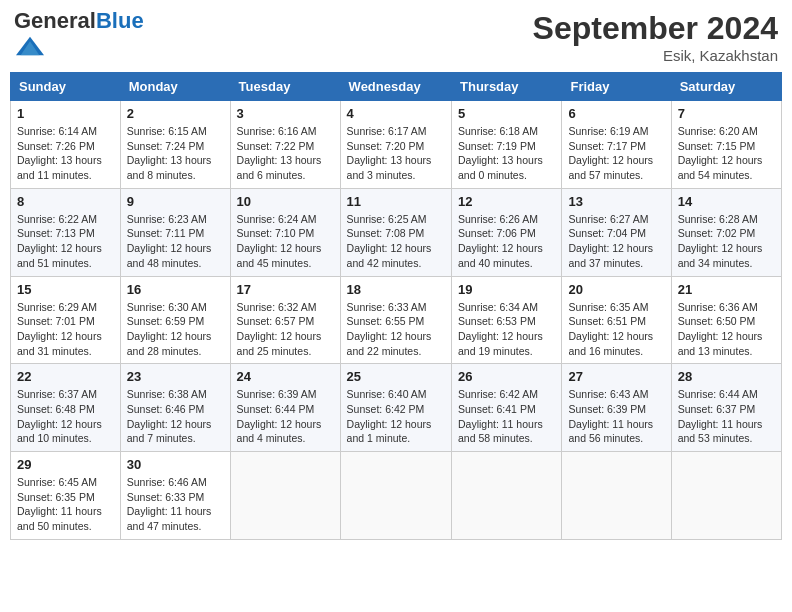  Describe the element at coordinates (608, 219) in the screenshot. I see `sunrise-label: Sunrise: 6:27 AM` at that location.